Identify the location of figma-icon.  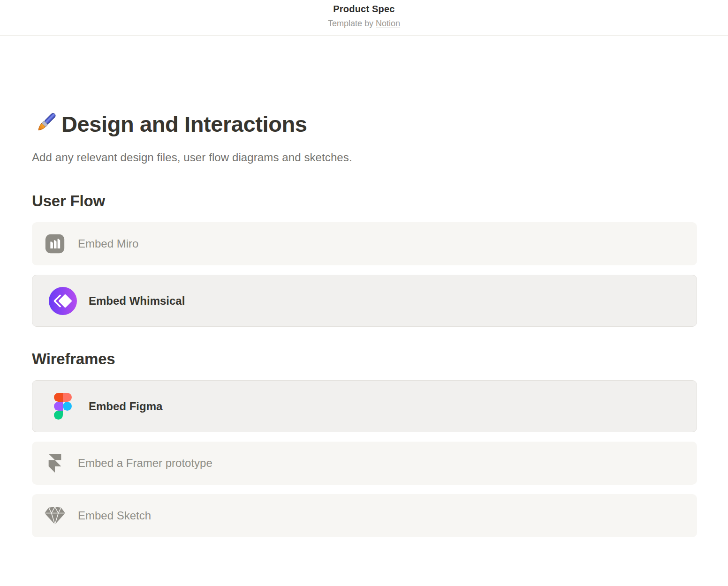
(63, 406).